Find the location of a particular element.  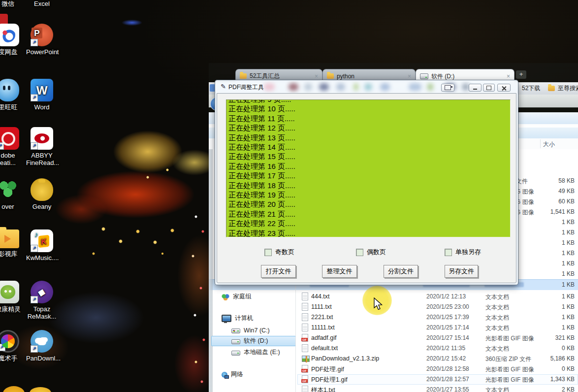

desktop-icon-geany: Geany is located at coordinates (42, 194).